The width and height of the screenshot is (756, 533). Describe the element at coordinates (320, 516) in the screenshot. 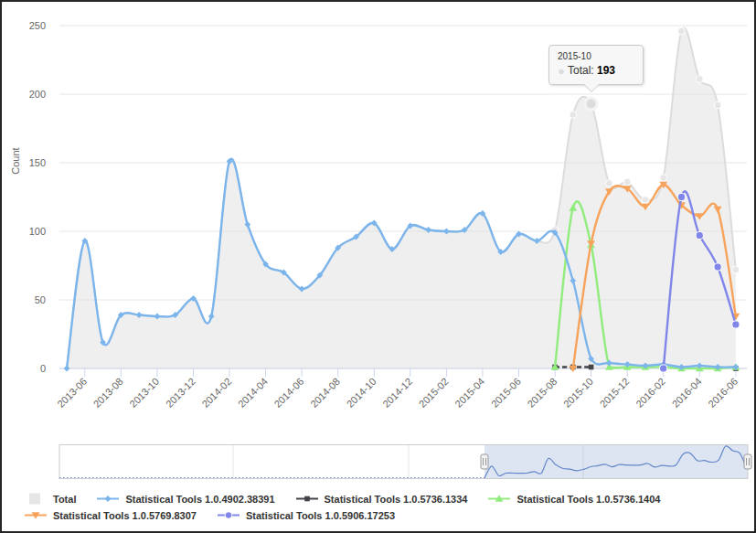

I see `legend-label: Statistical Tools 1.0.5906.17253` at that location.